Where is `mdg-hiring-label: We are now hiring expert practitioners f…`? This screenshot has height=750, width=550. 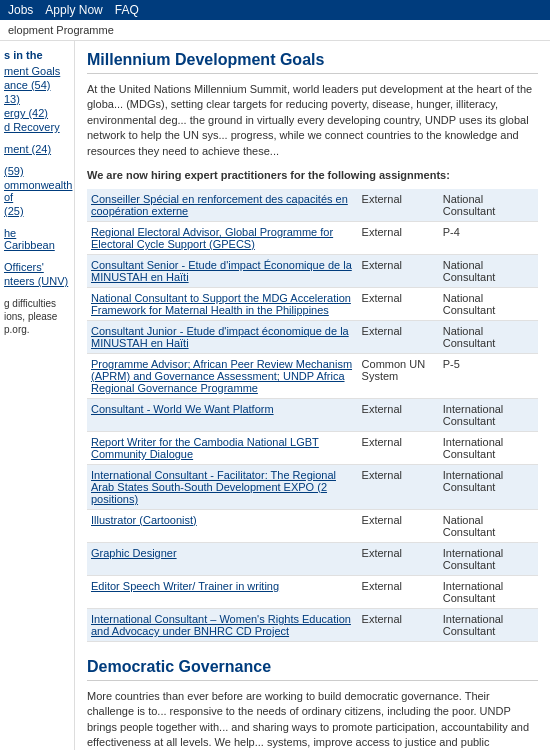
mdg-hiring-label: We are now hiring expert practitioners f… is located at coordinates (312, 175).